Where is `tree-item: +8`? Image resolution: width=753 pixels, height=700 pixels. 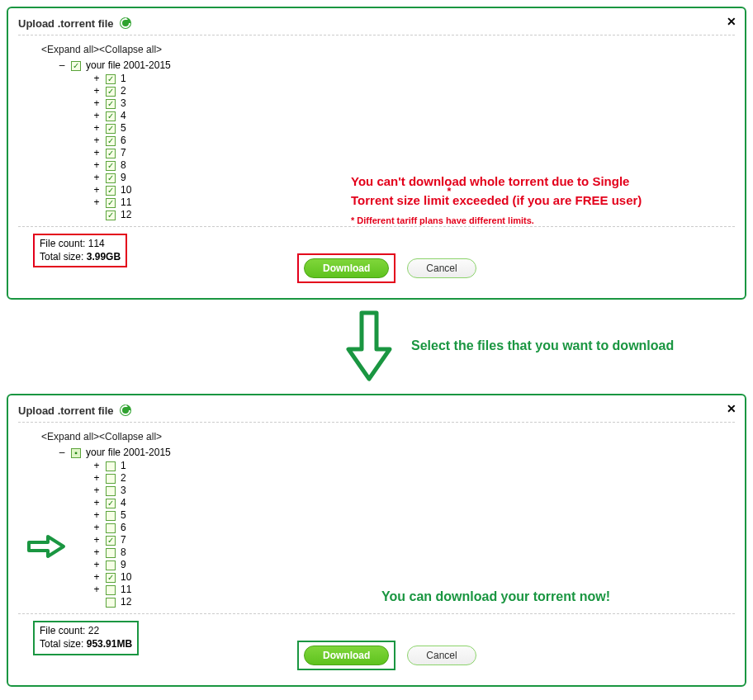 tree-item: +8 is located at coordinates (414, 553).